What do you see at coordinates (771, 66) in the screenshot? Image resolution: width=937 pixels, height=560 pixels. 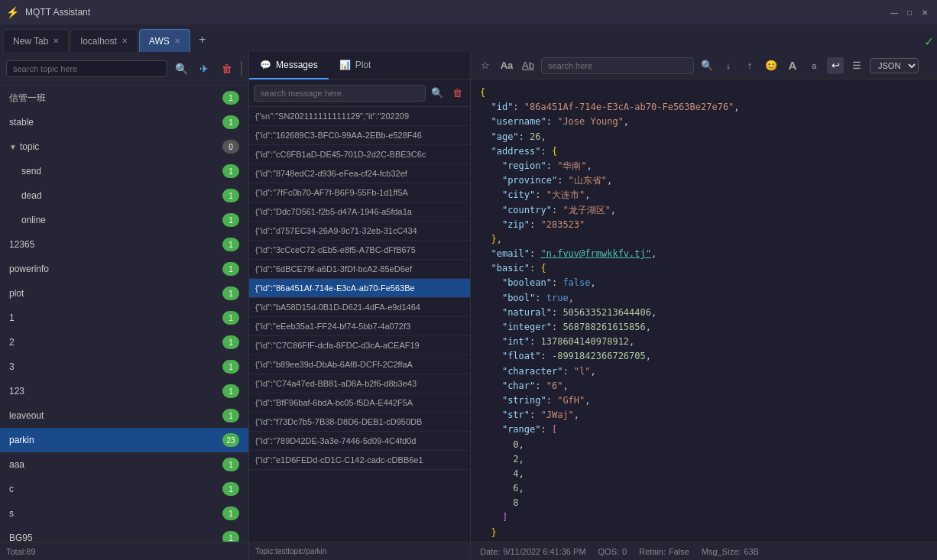 I see `emoji-button: 😊` at bounding box center [771, 66].